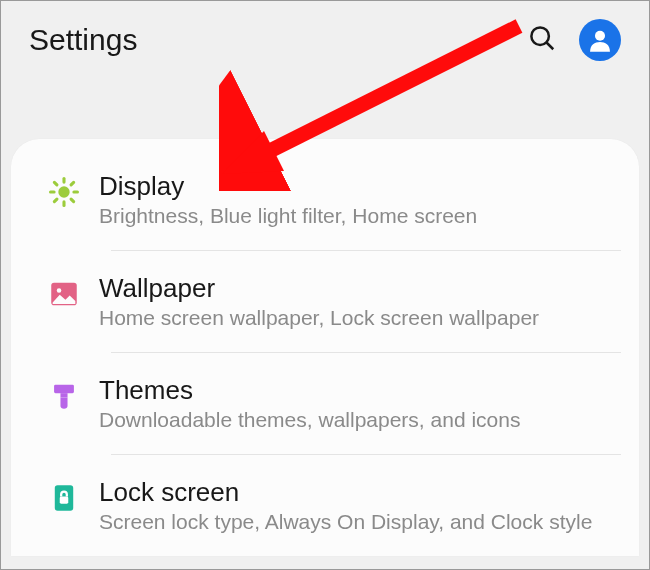 Image resolution: width=650 pixels, height=570 pixels. What do you see at coordinates (574, 40) in the screenshot?
I see `header-actions` at bounding box center [574, 40].